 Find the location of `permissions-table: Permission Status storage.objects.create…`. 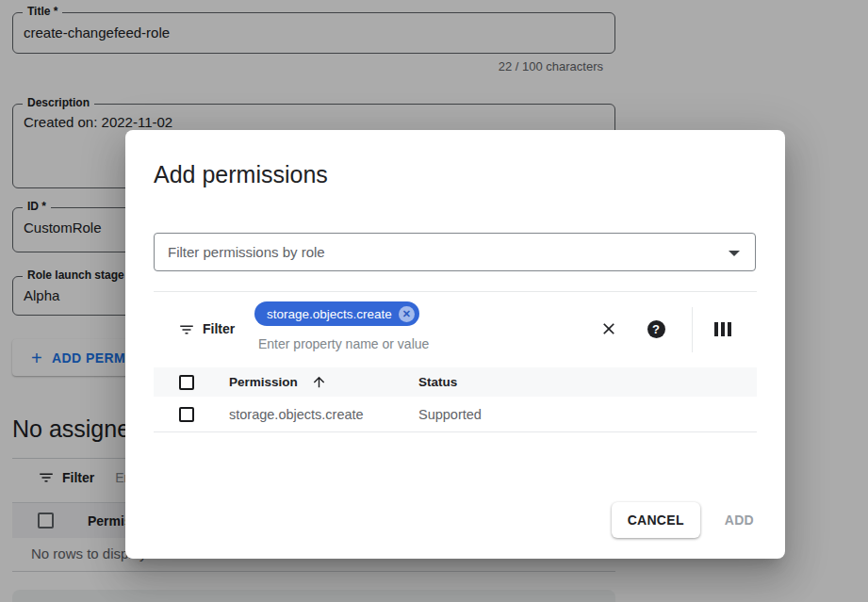

permissions-table: Permission Status storage.objects.create… is located at coordinates (455, 399).